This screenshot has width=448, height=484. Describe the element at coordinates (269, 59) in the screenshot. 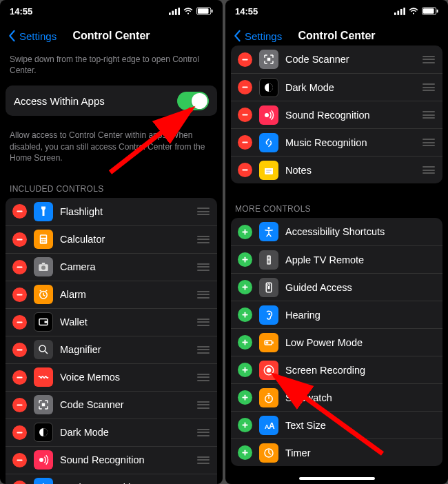

I see `codescanner-icon` at that location.